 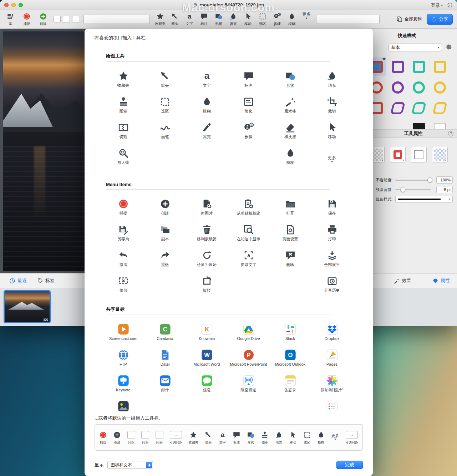 I want to click on default-toolbar-set: 捕捉 创建 间距 间距 间距 ↔ 可调间距 收藏夹 箭头, so click(x=229, y=437).